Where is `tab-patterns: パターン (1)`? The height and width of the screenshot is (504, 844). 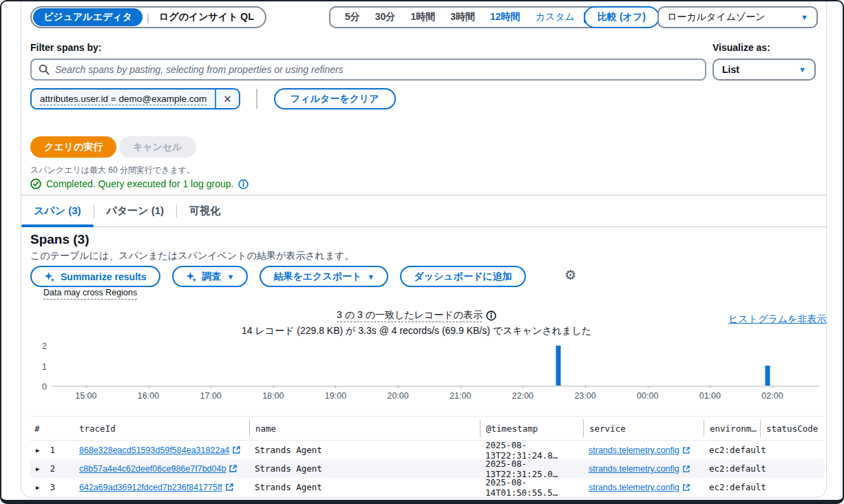 tab-patterns: パターン (1) is located at coordinates (136, 211).